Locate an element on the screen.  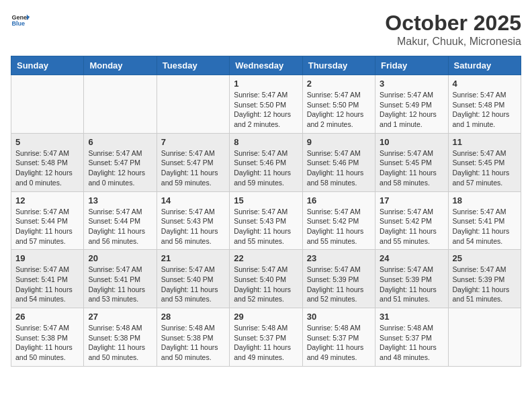
calendar-day-cell: 6Sunrise: 5:47 AM Sunset: 5:47 PM Daylig… is located at coordinates (120, 163).